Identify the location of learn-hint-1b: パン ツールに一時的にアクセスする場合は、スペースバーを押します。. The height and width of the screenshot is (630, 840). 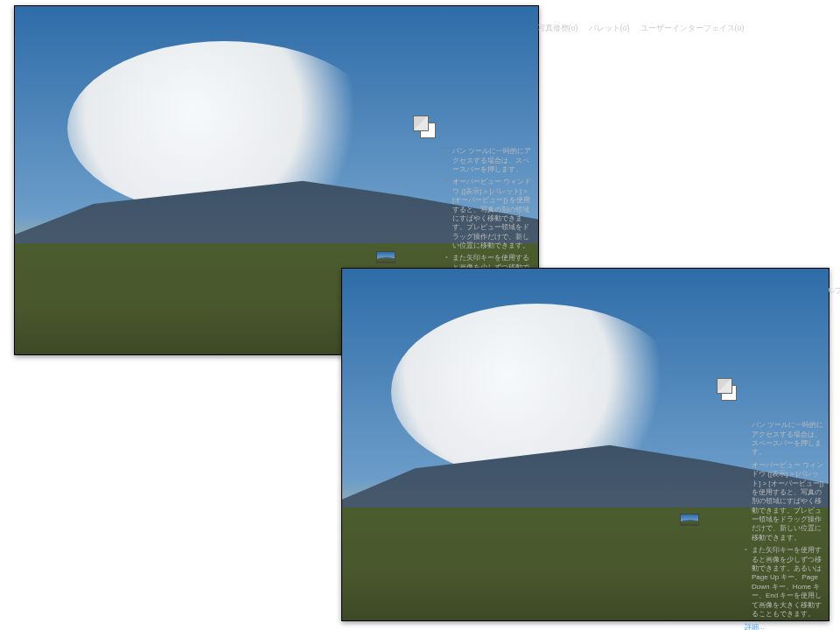
(785, 439).